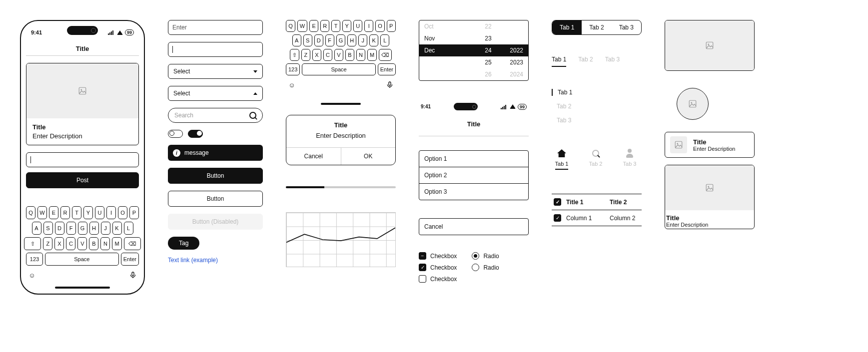  What do you see at coordinates (474, 50) in the screenshot?
I see `date-picker: Oct22Nov23Dec242022252023262024` at bounding box center [474, 50].